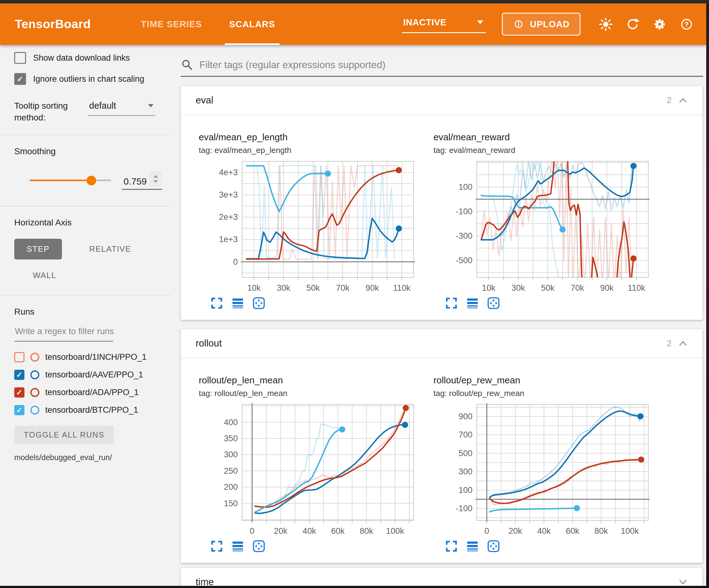 Image resolution: width=709 pixels, height=588 pixels. Describe the element at coordinates (307, 137) in the screenshot. I see `chart-title: eval/mean_ep_length` at that location.